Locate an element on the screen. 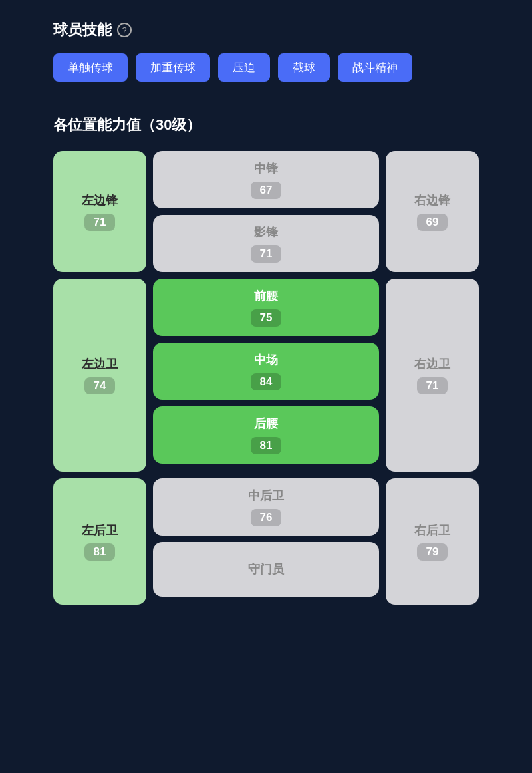 The width and height of the screenshot is (532, 773). pos-name-right-cb: 右后卫 is located at coordinates (432, 530).